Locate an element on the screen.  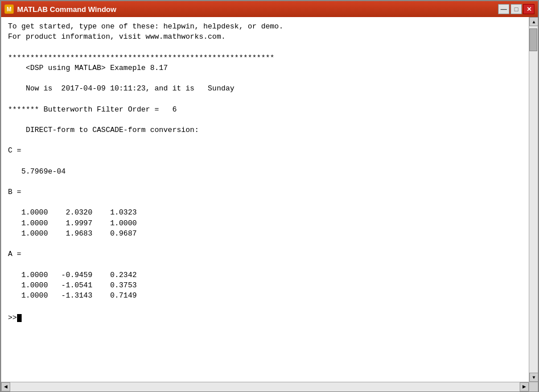
scroll-down-arrow: ▼ is located at coordinates (534, 377).